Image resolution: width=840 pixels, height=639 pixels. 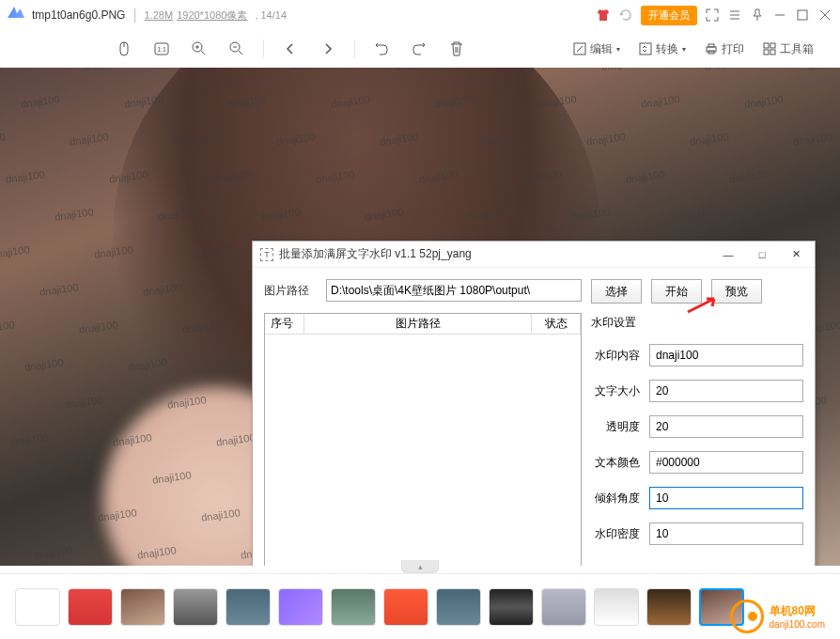 What do you see at coordinates (79, 15) in the screenshot?
I see `file-name: tmp1t0an6g0.PNG` at bounding box center [79, 15].